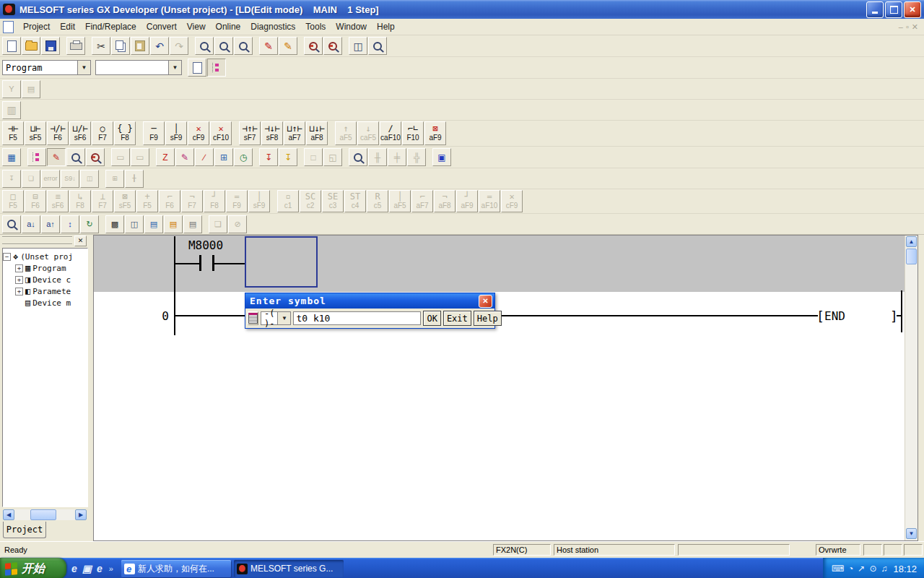 The image size is (924, 578). What do you see at coordinates (253, 318) in the screenshot?
I see `symbol-helper-button` at bounding box center [253, 318].